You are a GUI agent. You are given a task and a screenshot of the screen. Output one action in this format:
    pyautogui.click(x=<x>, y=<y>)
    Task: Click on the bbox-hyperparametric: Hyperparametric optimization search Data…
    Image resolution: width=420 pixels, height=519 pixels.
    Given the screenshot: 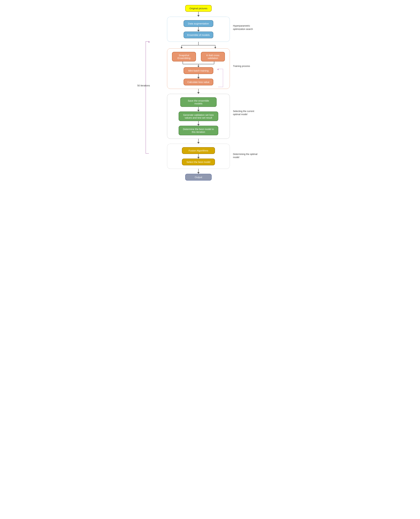 What is the action you would take?
    pyautogui.click(x=198, y=29)
    